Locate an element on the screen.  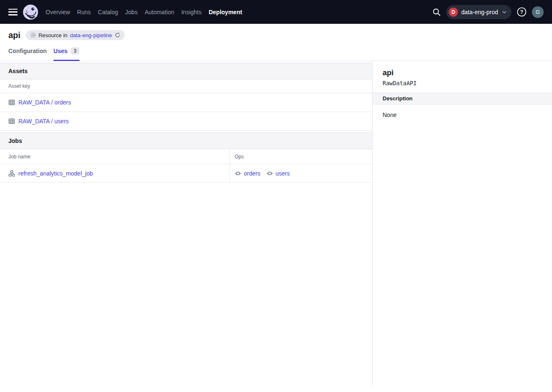
nav-item-runs: Runs is located at coordinates (84, 12).